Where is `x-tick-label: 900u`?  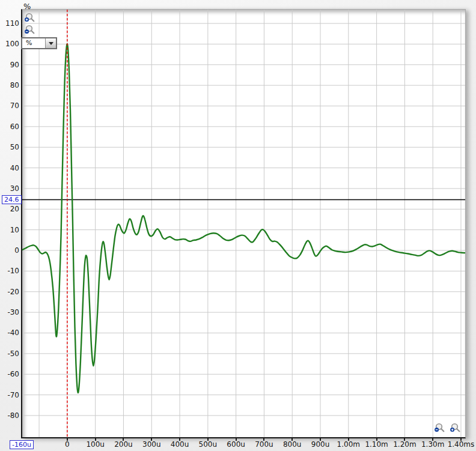
x-tick-label: 900u is located at coordinates (321, 444).